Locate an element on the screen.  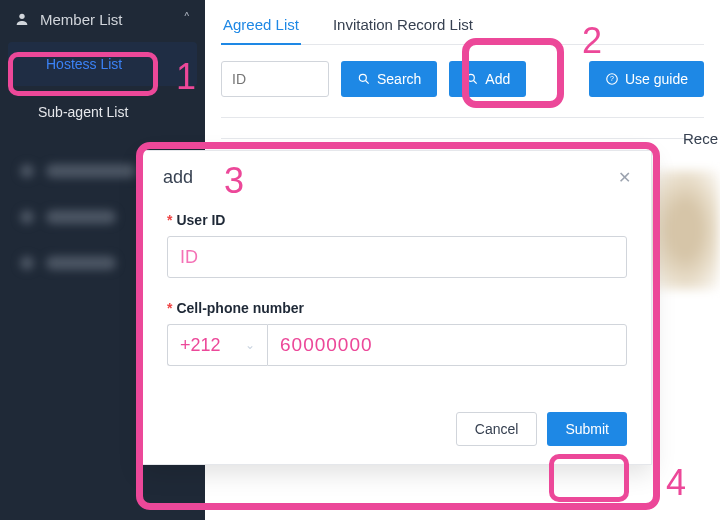
phone-prefix-value: +212 is located at coordinates (200, 346).